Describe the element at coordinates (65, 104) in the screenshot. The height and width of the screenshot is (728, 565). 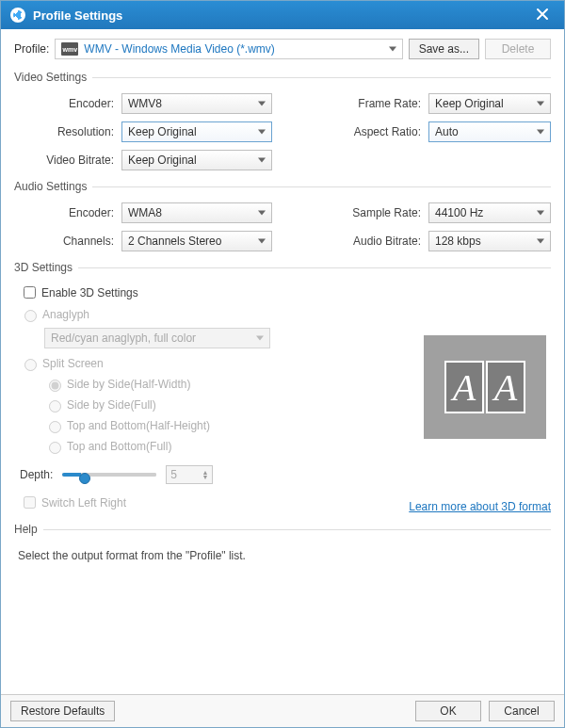
I see `video-encoder-label: Encoder:` at that location.